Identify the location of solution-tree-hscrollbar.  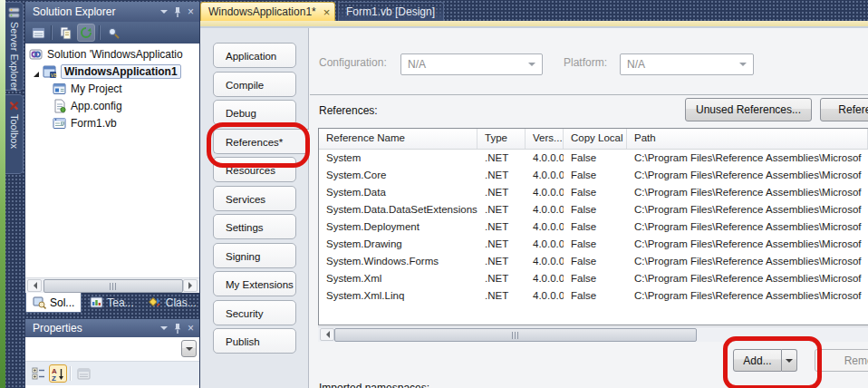
(112, 285).